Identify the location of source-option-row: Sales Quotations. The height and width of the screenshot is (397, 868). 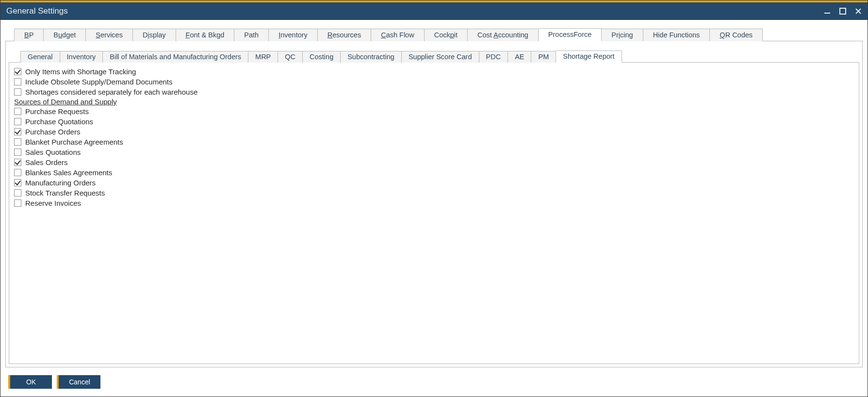
(434, 152).